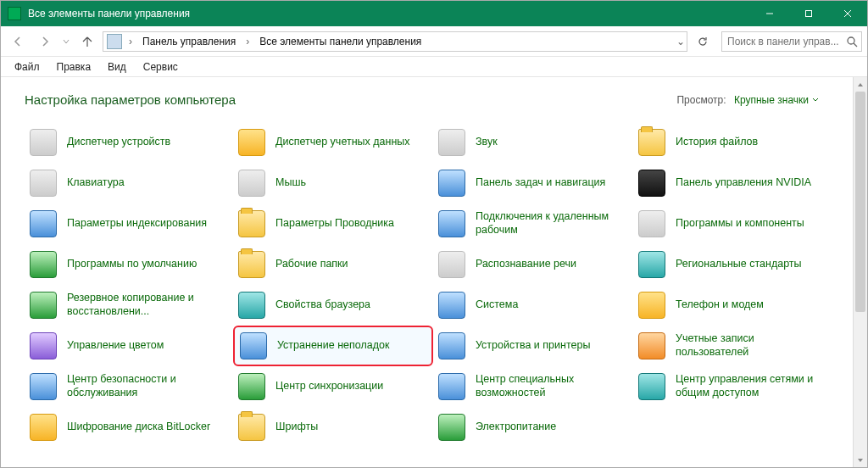 This screenshot has width=868, height=468. What do you see at coordinates (776, 100) in the screenshot?
I see `view-mode-dropdown: Крупные значки` at bounding box center [776, 100].